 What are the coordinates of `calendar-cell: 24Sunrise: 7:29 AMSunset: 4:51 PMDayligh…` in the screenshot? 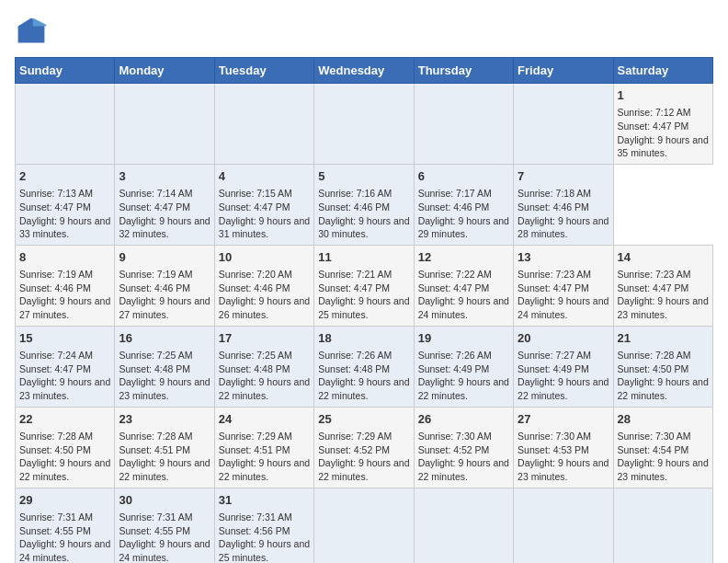 It's located at (264, 447).